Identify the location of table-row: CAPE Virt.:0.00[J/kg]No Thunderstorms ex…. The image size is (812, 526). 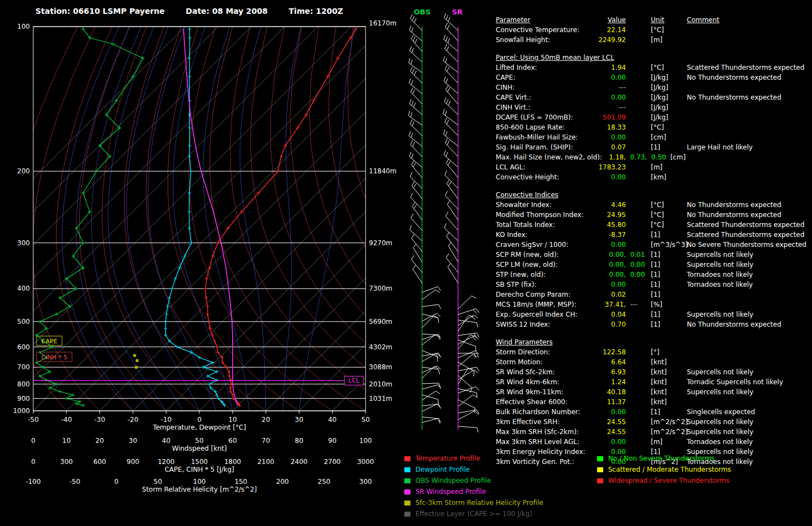
(651, 97).